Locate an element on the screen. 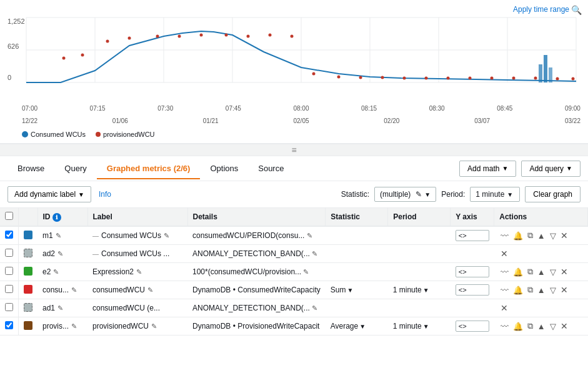 The height and width of the screenshot is (368, 588). edit-id-provis: ✎ is located at coordinates (74, 326).